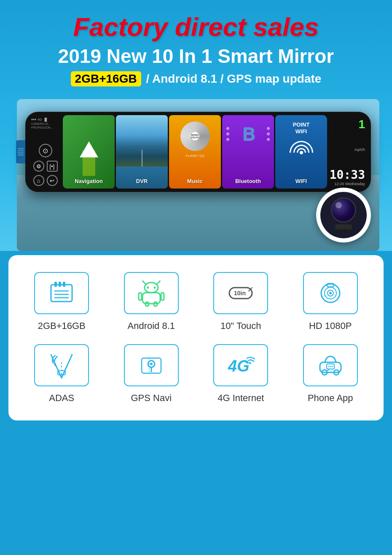 This screenshot has width=392, height=555. I want to click on bt-label: Bluetooth, so click(248, 181).